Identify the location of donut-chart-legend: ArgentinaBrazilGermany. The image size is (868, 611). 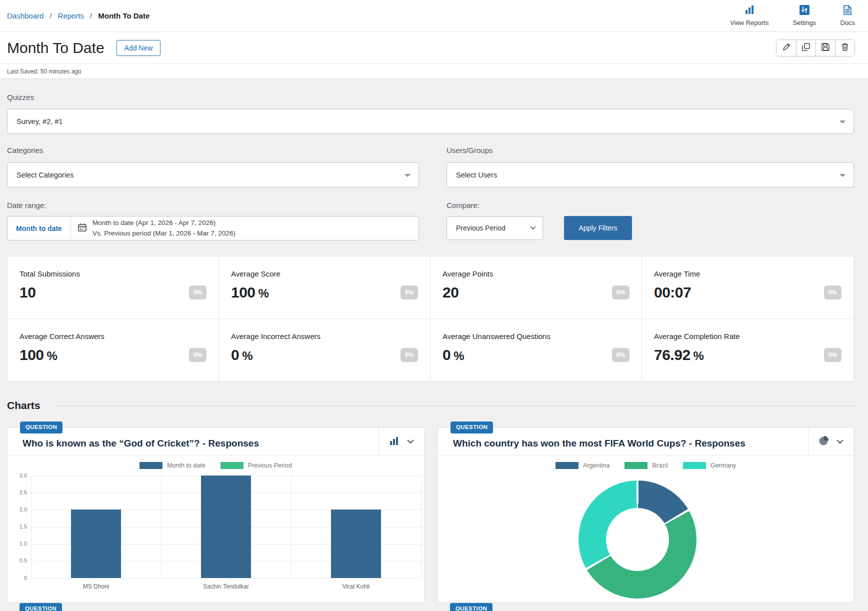
(646, 466).